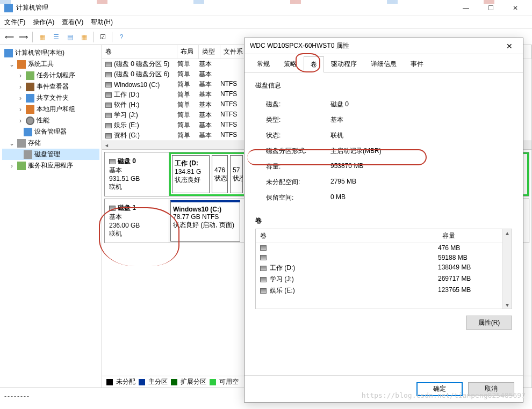 This screenshot has height=409, width=532. Describe the element at coordinates (9, 37) in the screenshot. I see `back-button: ⟸` at that location.